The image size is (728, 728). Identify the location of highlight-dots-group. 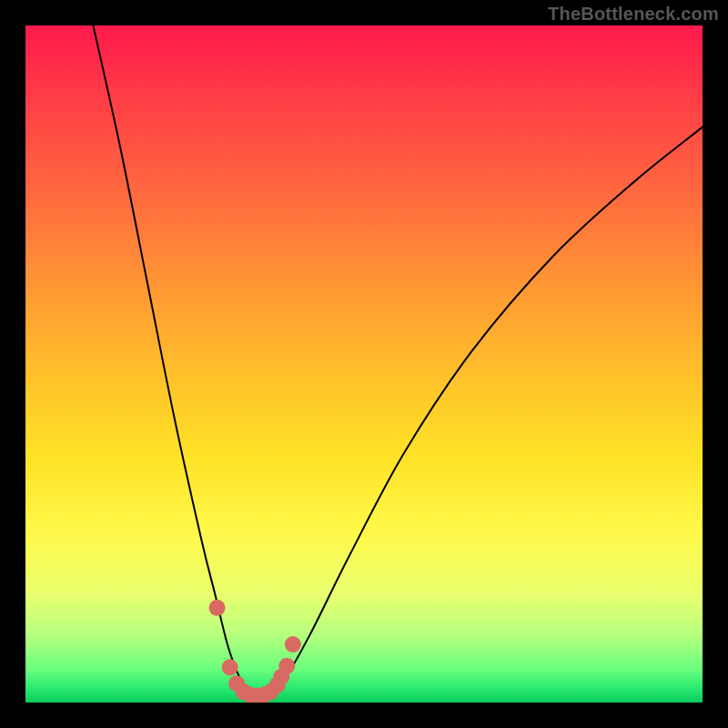
(255, 652).